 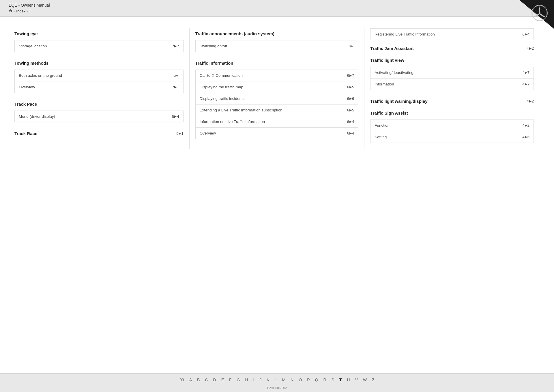 I want to click on entry-overview-traffic: Overview 6▶4, so click(x=277, y=133).